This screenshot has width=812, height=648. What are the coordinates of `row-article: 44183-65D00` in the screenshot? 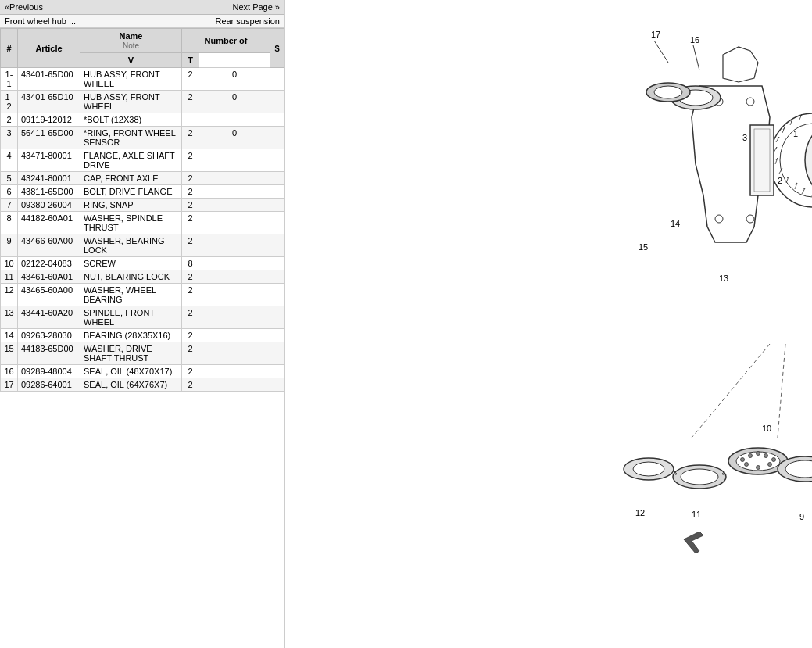 It's located at (49, 353).